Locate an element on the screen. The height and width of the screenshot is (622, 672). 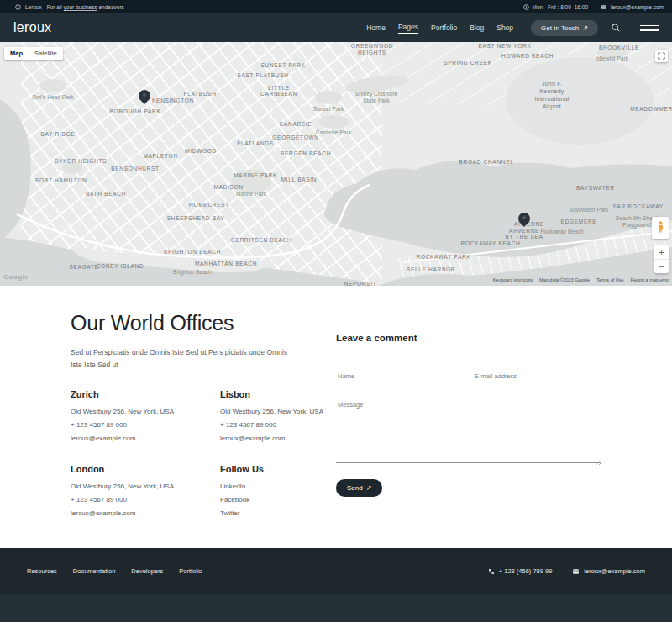
envelope-icon is located at coordinates (604, 7).